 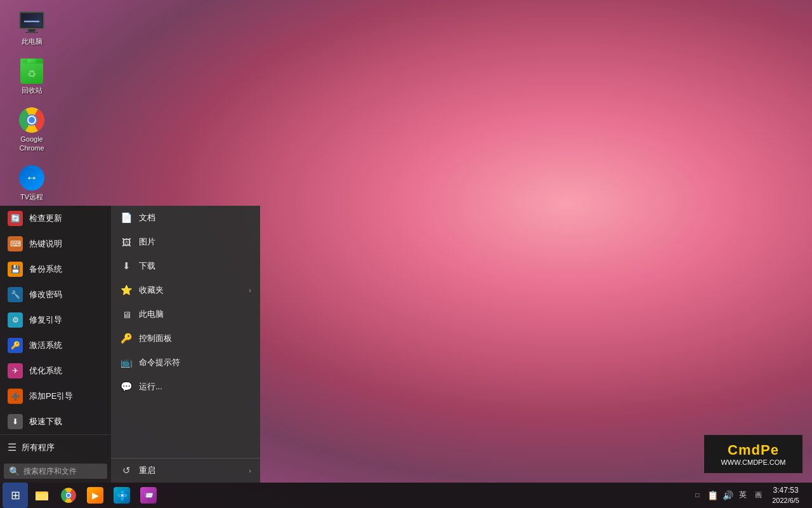 What do you see at coordinates (148, 495) in the screenshot?
I see `taskbar-app5: 📨` at bounding box center [148, 495].